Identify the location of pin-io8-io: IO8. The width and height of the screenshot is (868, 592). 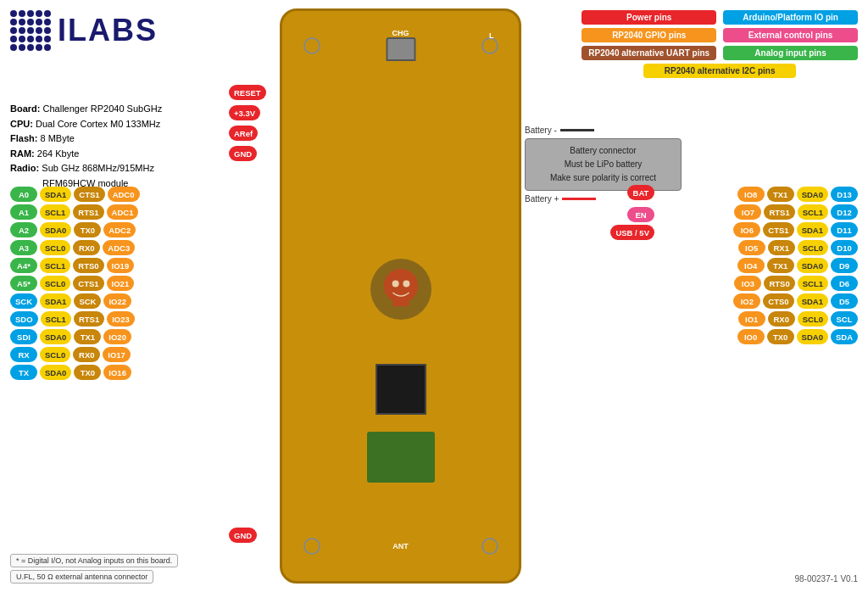
(751, 194).